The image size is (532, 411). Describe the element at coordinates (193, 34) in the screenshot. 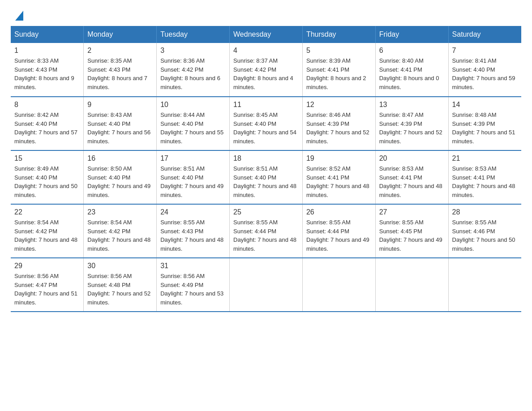

I see `header-tuesday: Tuesday` at that location.